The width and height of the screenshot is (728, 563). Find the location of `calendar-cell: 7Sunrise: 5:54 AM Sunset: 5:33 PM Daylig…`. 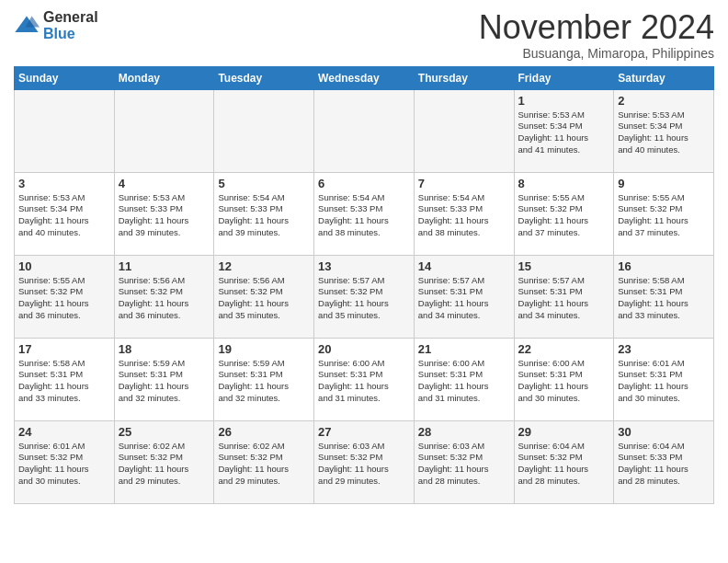

calendar-cell: 7Sunrise: 5:54 AM Sunset: 5:33 PM Daylig… is located at coordinates (463, 213).